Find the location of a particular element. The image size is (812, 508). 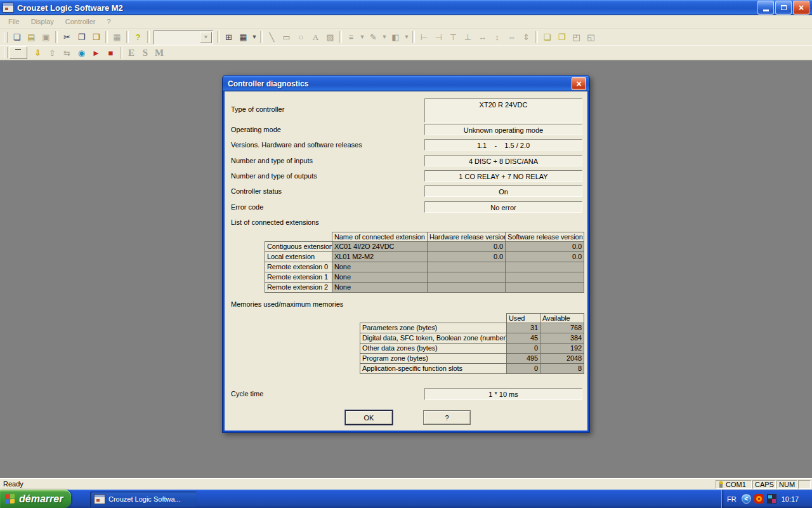

paste-icon: ❒ is located at coordinates (96, 37).